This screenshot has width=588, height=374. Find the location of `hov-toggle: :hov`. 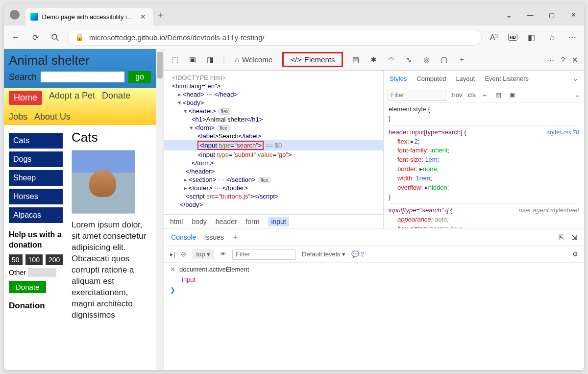

hov-toggle: :hov is located at coordinates (457, 95).